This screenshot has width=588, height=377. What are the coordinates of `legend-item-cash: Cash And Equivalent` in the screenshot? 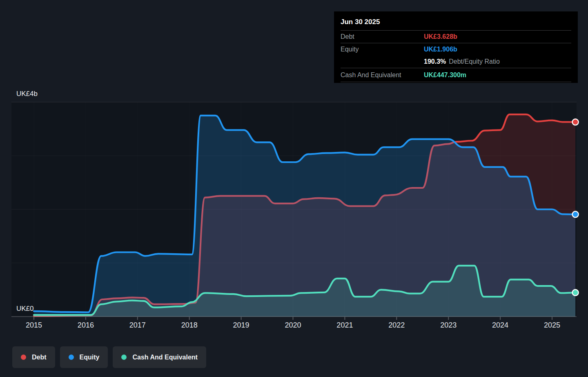 It's located at (159, 357).